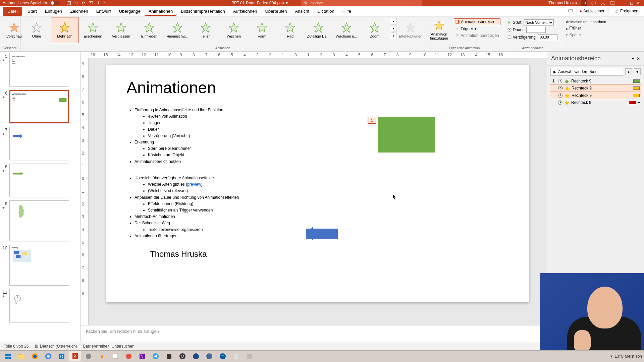 Image resolution: width=644 pixels, height=362 pixels. I want to click on menu-start: Start, so click(32, 11).